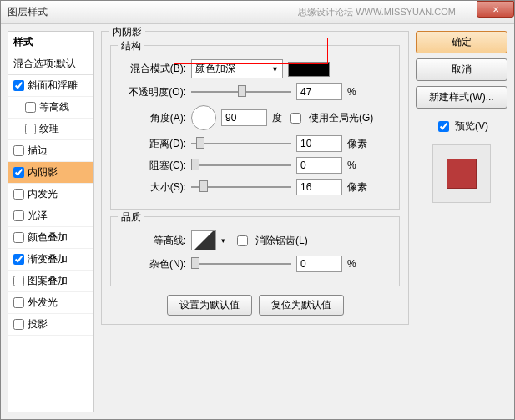 The width and height of the screenshot is (515, 420). Describe the element at coordinates (153, 165) in the screenshot. I see `choke-label: 阻塞(C):` at that location.